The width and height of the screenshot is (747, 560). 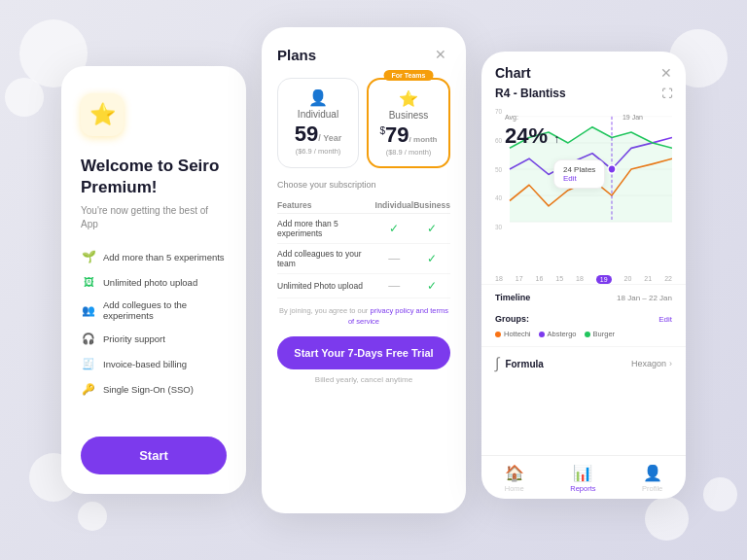 I want to click on formula-value: Hexagon, so click(x=649, y=364).